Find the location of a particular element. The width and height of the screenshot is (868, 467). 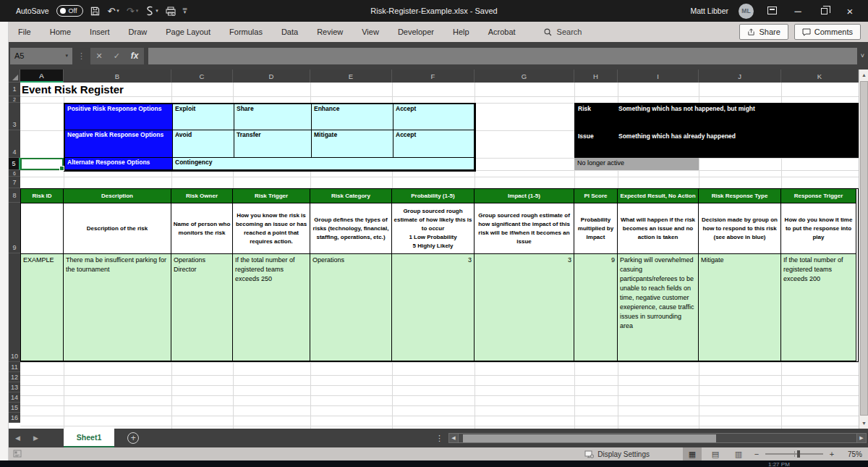

ribbon-display-options-button is located at coordinates (772, 12).